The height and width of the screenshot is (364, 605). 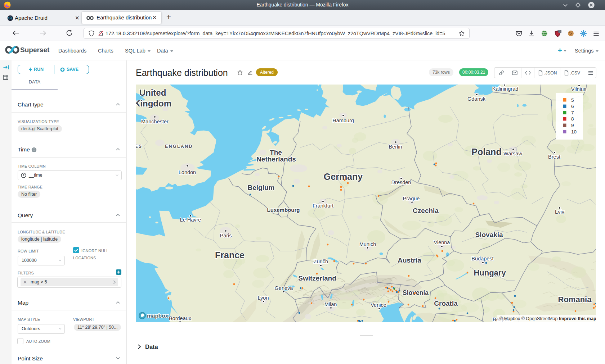 What do you see at coordinates (560, 32) in the screenshot?
I see `svg-text: 2` at bounding box center [560, 32].